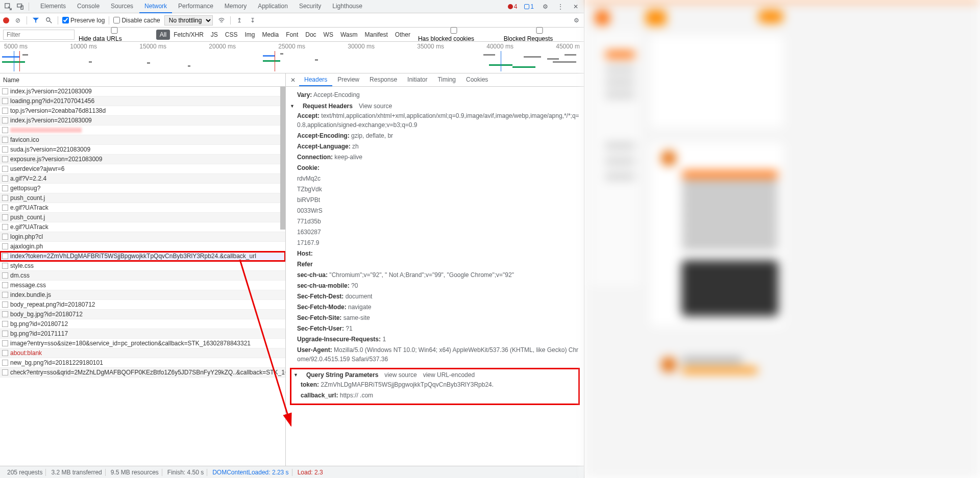 The height and width of the screenshot is (478, 980). I want to click on filter-type-media: Media, so click(271, 35).